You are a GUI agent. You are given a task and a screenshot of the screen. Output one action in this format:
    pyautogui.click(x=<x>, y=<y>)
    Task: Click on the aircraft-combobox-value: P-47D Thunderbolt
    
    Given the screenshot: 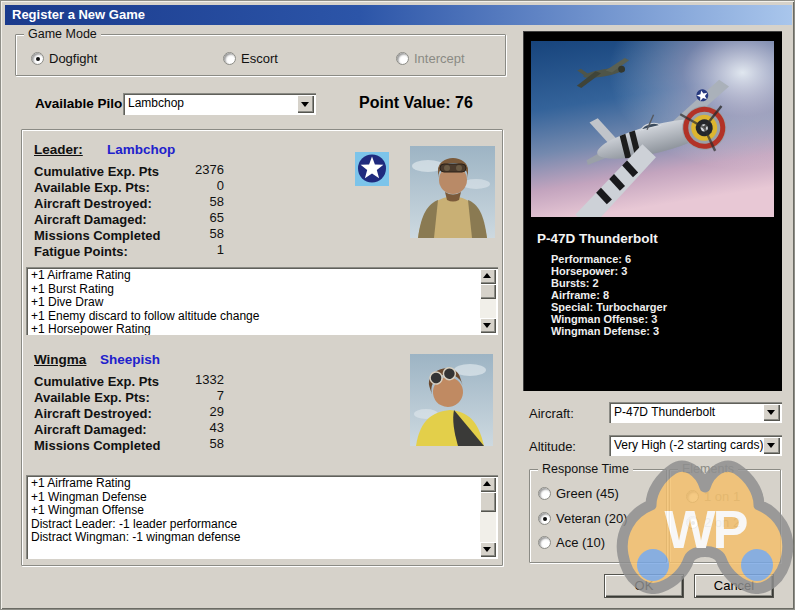 What is the action you would take?
    pyautogui.click(x=664, y=412)
    